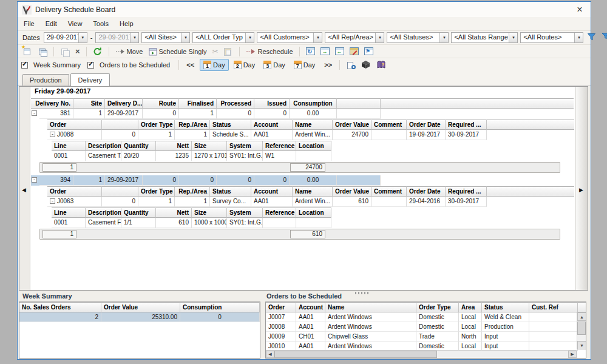  Describe the element at coordinates (362, 293) in the screenshot. I see `splitter-grip` at that location.